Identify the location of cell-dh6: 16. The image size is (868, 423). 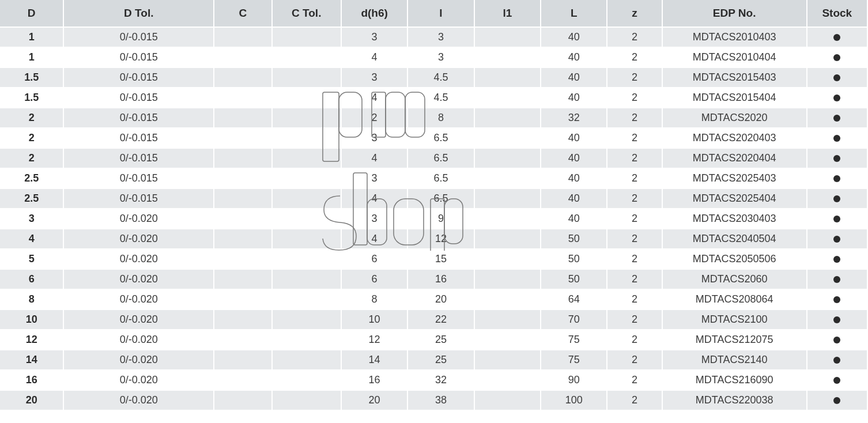
(375, 380).